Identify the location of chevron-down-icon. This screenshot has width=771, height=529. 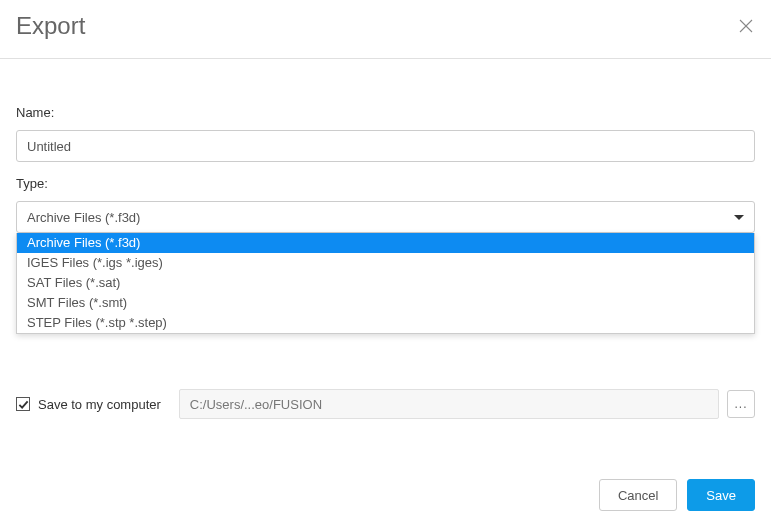
(739, 218).